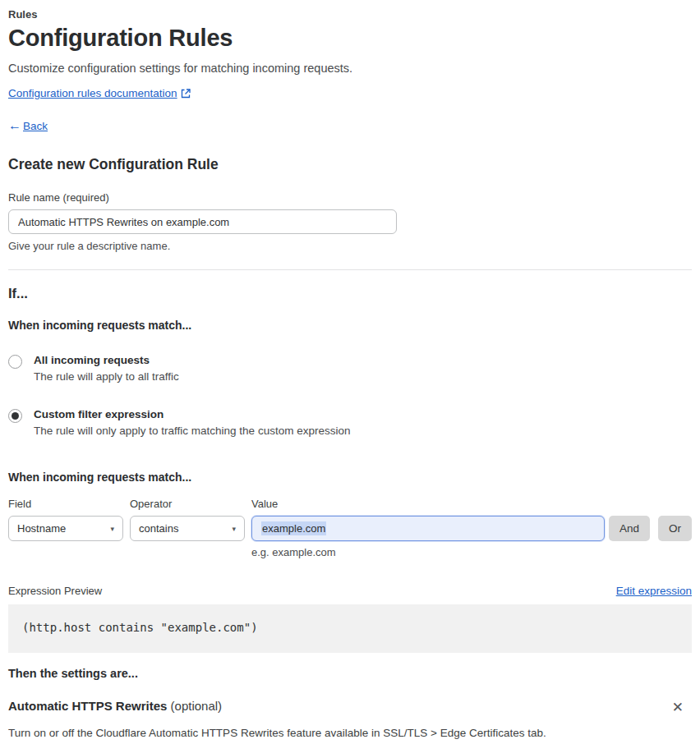 The height and width of the screenshot is (744, 700). What do you see at coordinates (41, 529) in the screenshot?
I see `field-select-value: Hostname` at bounding box center [41, 529].